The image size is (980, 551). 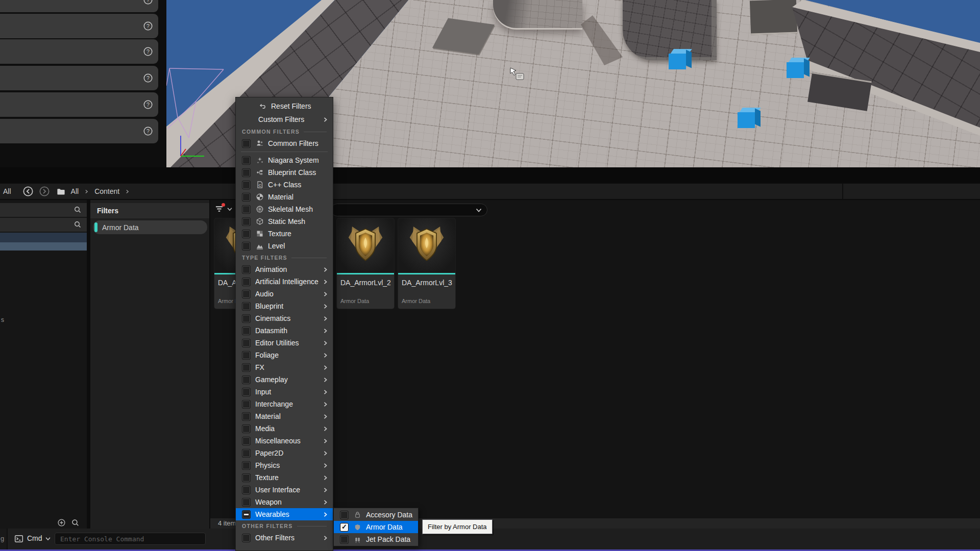 What do you see at coordinates (43, 210) in the screenshot?
I see `collections-search-row` at bounding box center [43, 210].